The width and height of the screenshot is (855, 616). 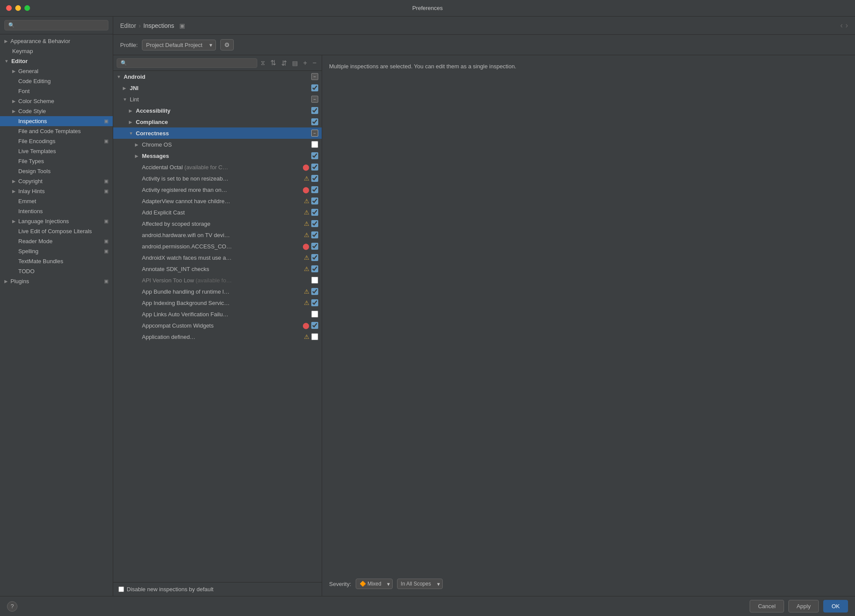 What do you see at coordinates (218, 110) in the screenshot?
I see `tree-row-accessibility: ▶ Accessibility` at bounding box center [218, 110].